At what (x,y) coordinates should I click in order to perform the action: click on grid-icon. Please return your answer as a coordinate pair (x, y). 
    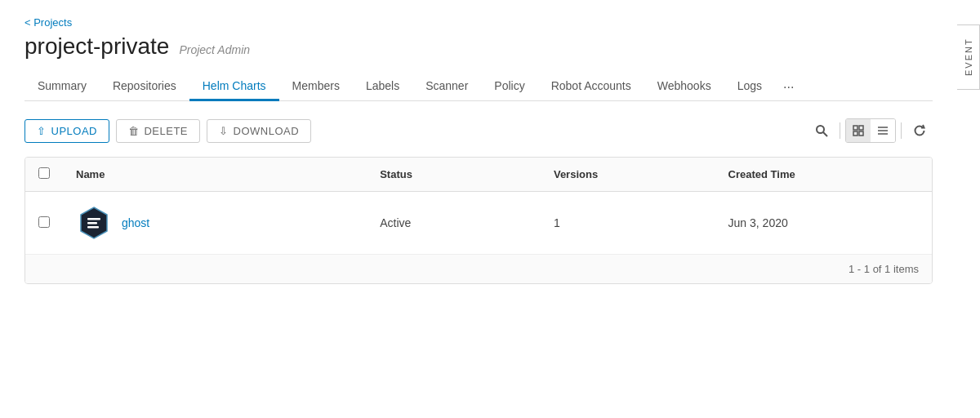
    Looking at the image, I should click on (858, 131).